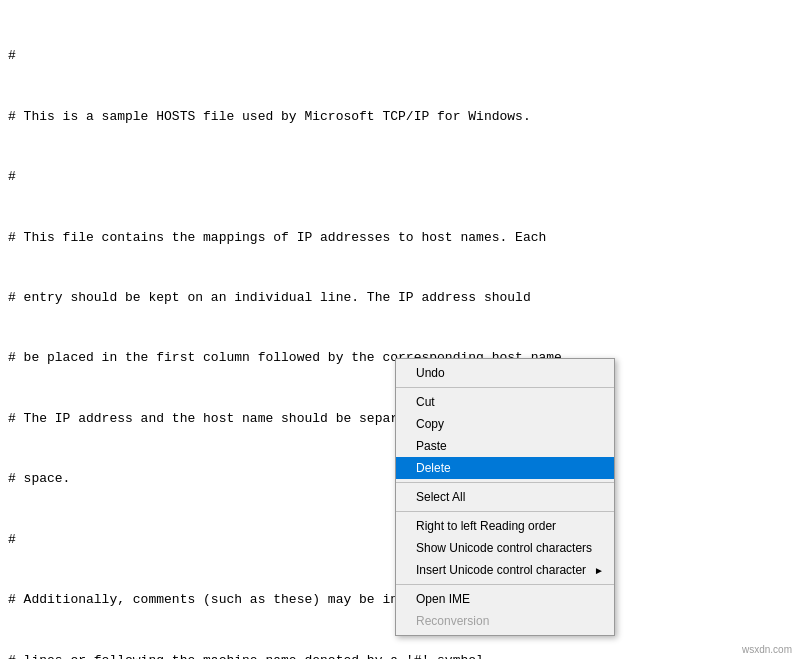  What do you see at coordinates (505, 548) in the screenshot?
I see `menu-item-show-unicode: Show Unicode control characters` at bounding box center [505, 548].